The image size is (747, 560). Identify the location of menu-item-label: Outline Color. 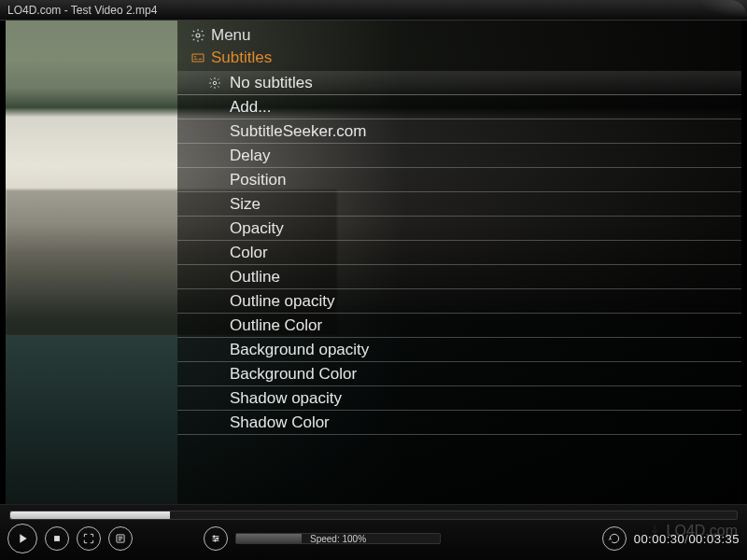
(276, 326).